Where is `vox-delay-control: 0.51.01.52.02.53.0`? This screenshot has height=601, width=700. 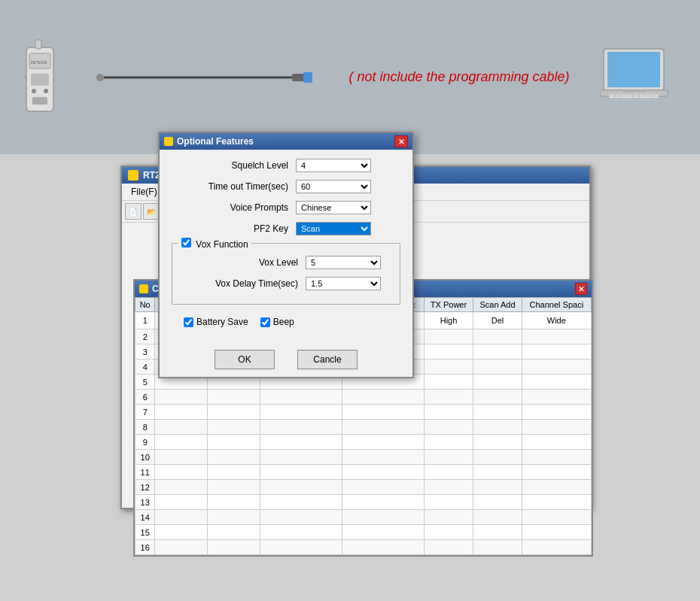
vox-delay-control: 0.51.01.52.02.53.0 is located at coordinates (343, 284).